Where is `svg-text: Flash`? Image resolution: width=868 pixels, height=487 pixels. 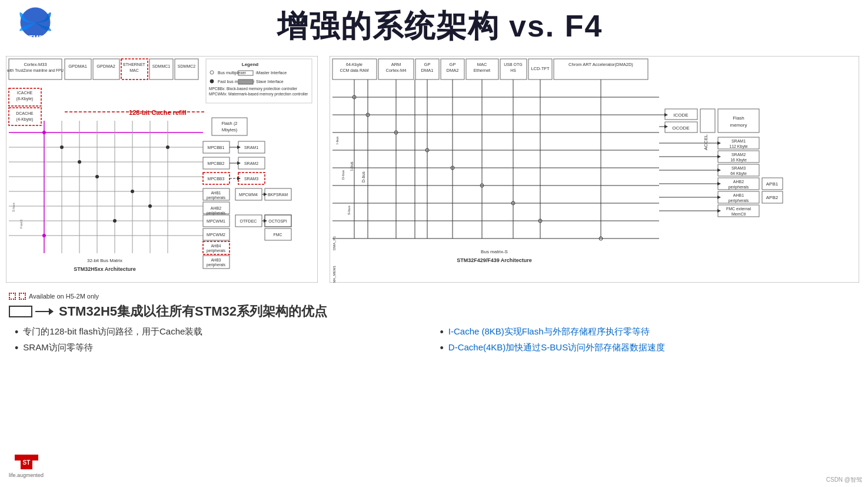
svg-text: Flash is located at coordinates (739, 118).